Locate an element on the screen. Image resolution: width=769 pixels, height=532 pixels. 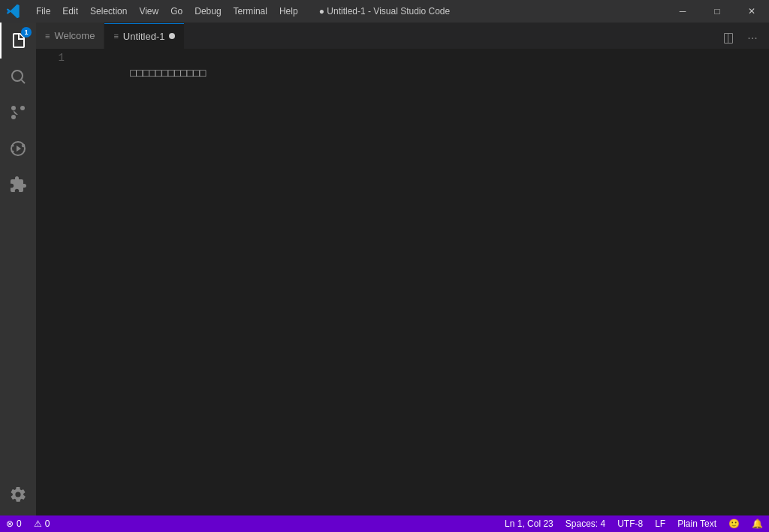
menu-help: Help is located at coordinates (288, 11).